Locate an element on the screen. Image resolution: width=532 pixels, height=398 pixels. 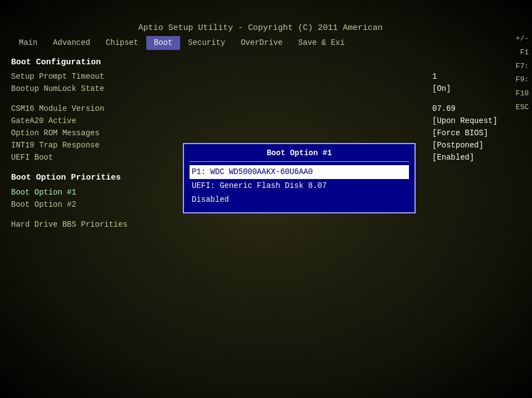
nav-bar: Main Advanced Chipset Boot Security Over… is located at coordinates (272, 43).